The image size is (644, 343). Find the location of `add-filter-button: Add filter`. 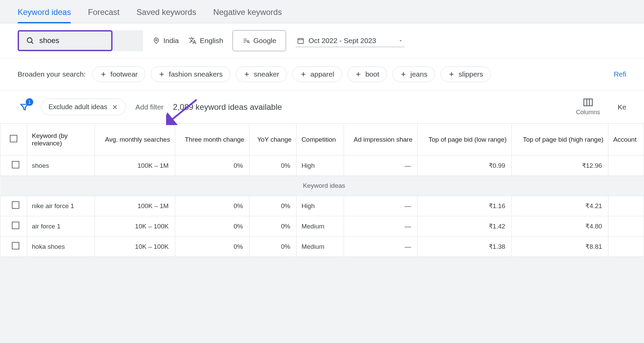

add-filter-button: Add filter is located at coordinates (149, 107).